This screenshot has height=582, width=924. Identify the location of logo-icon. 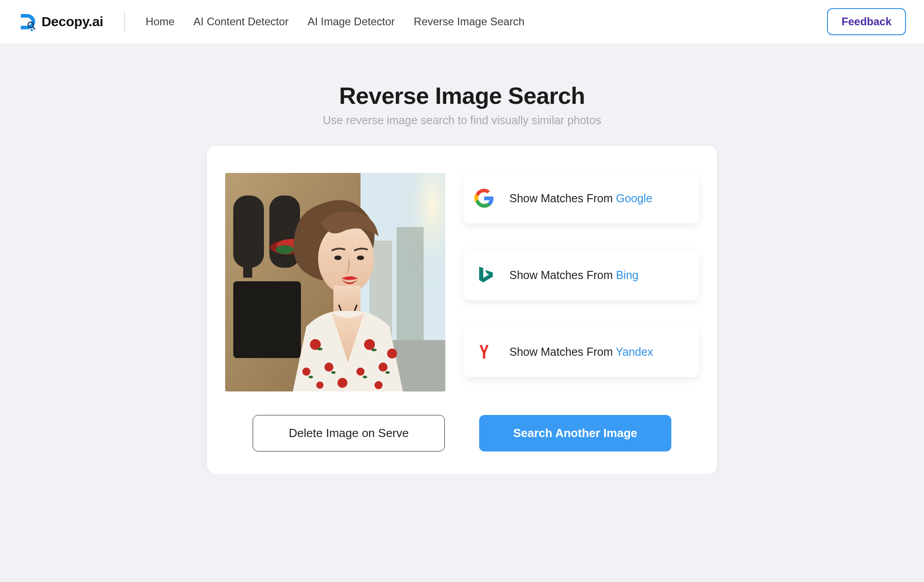
(28, 22).